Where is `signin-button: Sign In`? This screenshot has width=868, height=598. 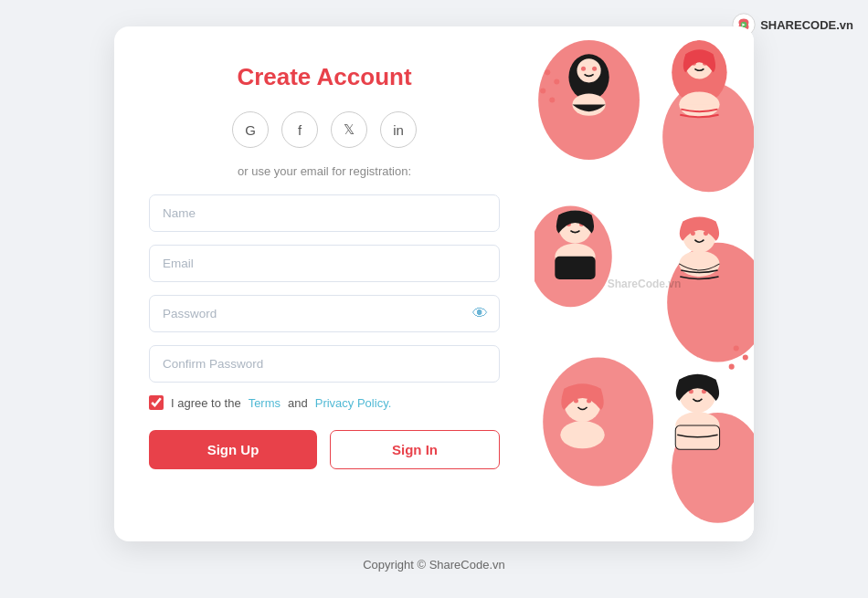 signin-button: Sign In is located at coordinates (415, 449).